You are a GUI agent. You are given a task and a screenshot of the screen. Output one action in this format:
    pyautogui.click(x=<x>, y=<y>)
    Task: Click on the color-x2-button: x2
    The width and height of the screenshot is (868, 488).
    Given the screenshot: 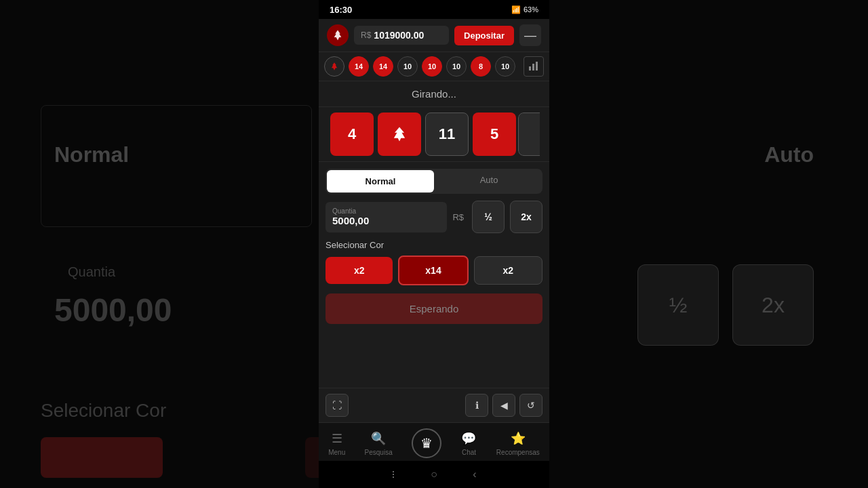 What is the action you would take?
    pyautogui.click(x=359, y=270)
    